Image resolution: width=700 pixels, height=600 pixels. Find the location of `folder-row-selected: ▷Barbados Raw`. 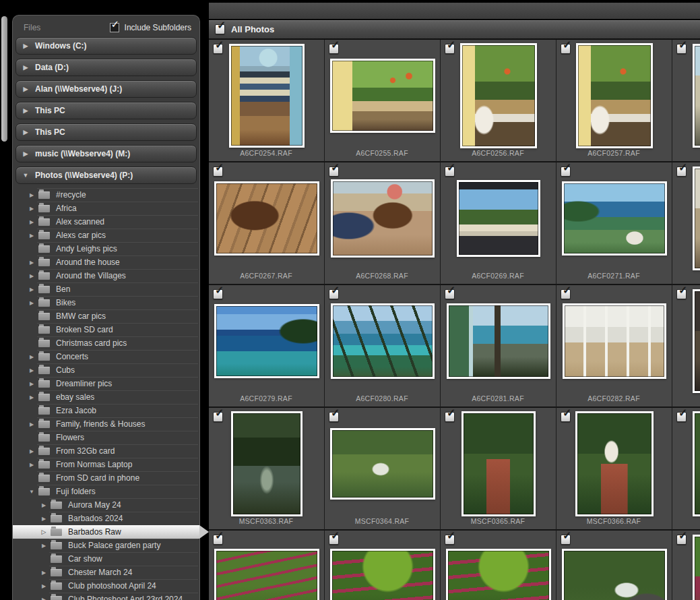

folder-row-selected: ▷Barbados Raw is located at coordinates (106, 532).